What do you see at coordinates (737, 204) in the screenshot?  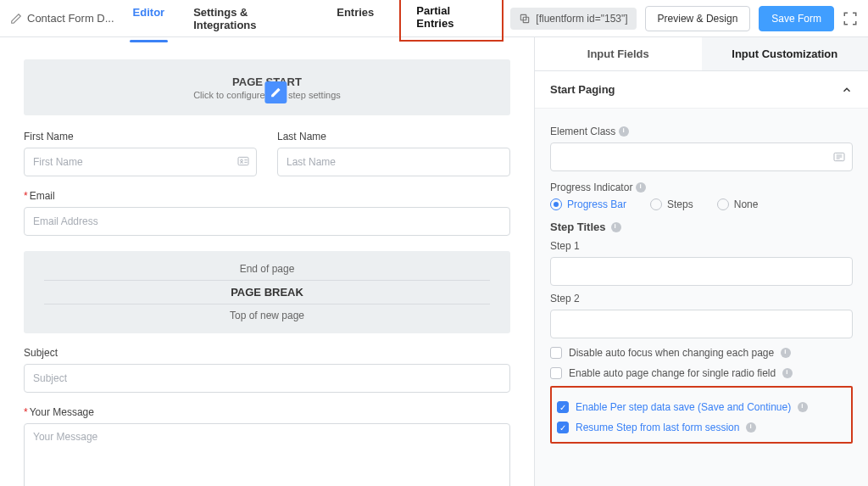 I see `radio-none: None` at bounding box center [737, 204].